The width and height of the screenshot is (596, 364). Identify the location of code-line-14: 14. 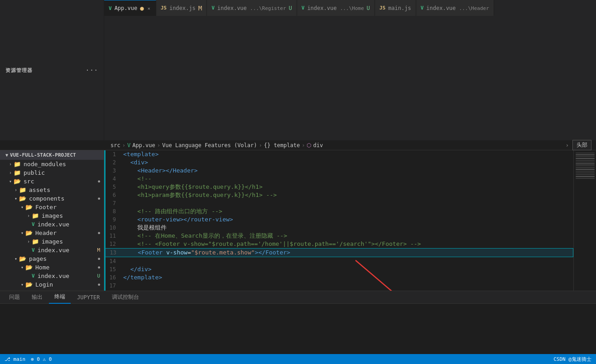
(339, 261).